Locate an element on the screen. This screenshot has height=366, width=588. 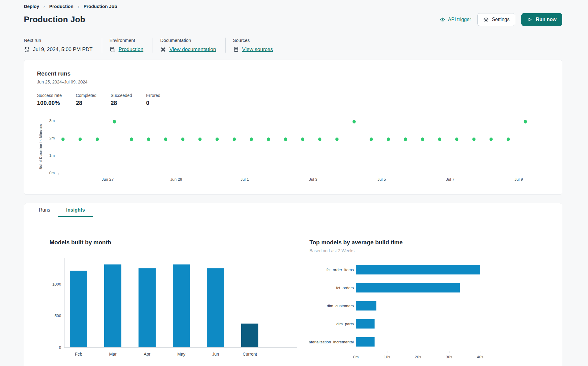
recent-runs-title: Recent runs is located at coordinates (294, 74).